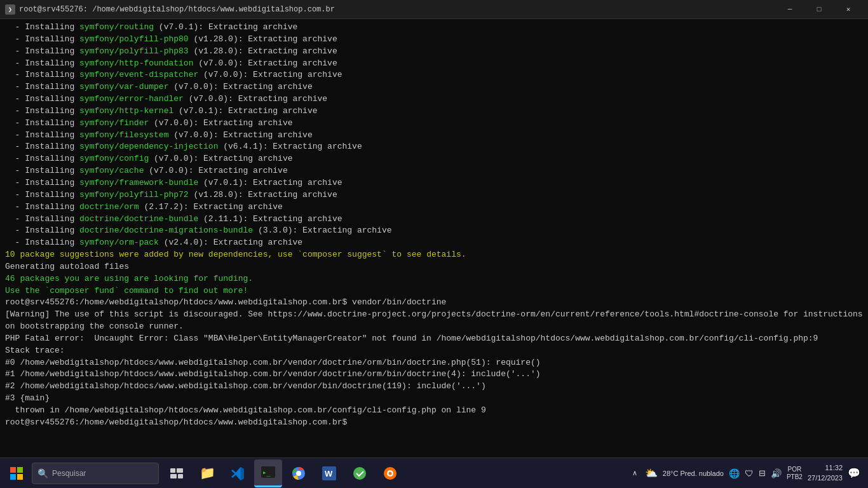 This screenshot has height=488, width=868. I want to click on terminal-line: - Installing symfony/routing (v7.0.1): E…, so click(434, 28).